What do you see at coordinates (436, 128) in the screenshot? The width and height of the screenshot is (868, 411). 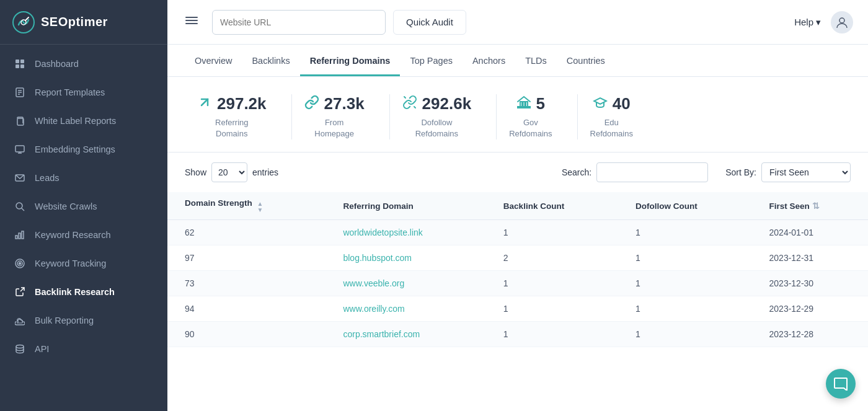 I see `stat-label-dofollow: DofollowRefdomains` at bounding box center [436, 128].